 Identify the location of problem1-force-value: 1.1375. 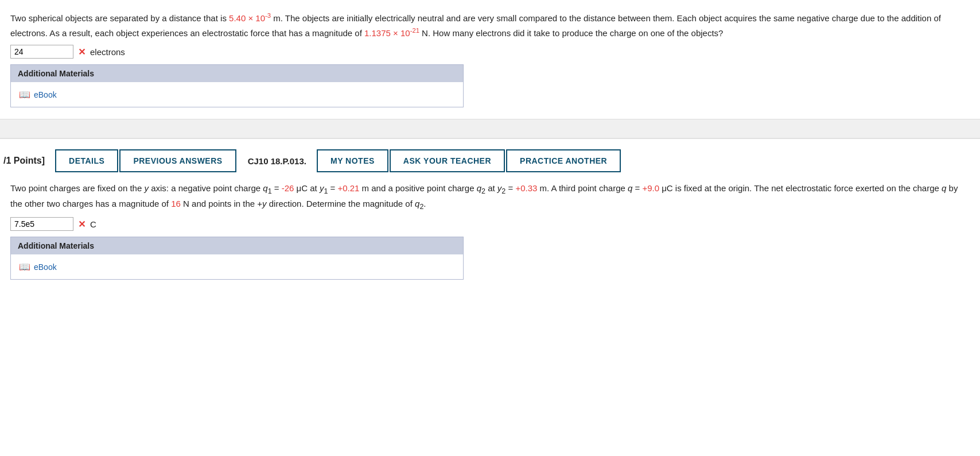
(378, 33).